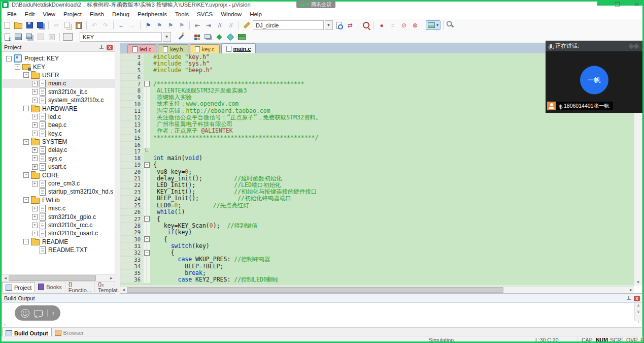  What do you see at coordinates (339, 25) in the screenshot?
I see `find-in-files-button` at bounding box center [339, 25].